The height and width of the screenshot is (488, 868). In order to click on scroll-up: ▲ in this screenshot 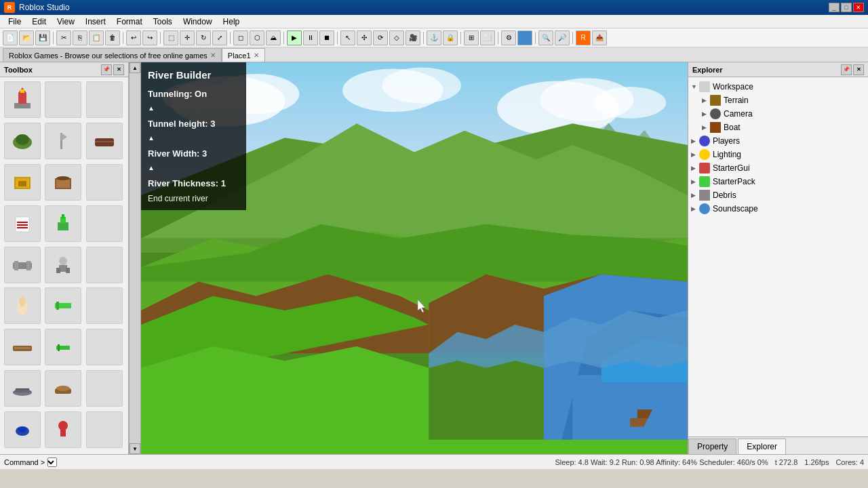, I will do `click(135, 68)`.